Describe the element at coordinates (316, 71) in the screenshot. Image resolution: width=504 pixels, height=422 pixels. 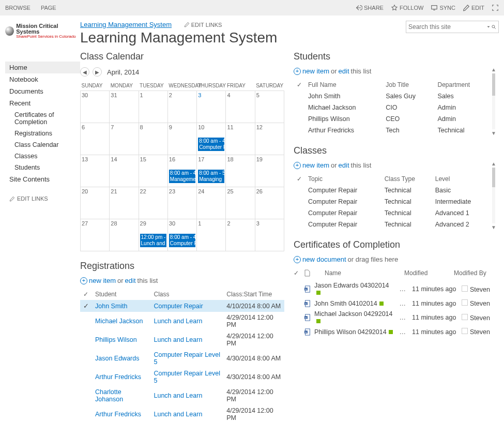
I see `new-item-link: new item` at that location.